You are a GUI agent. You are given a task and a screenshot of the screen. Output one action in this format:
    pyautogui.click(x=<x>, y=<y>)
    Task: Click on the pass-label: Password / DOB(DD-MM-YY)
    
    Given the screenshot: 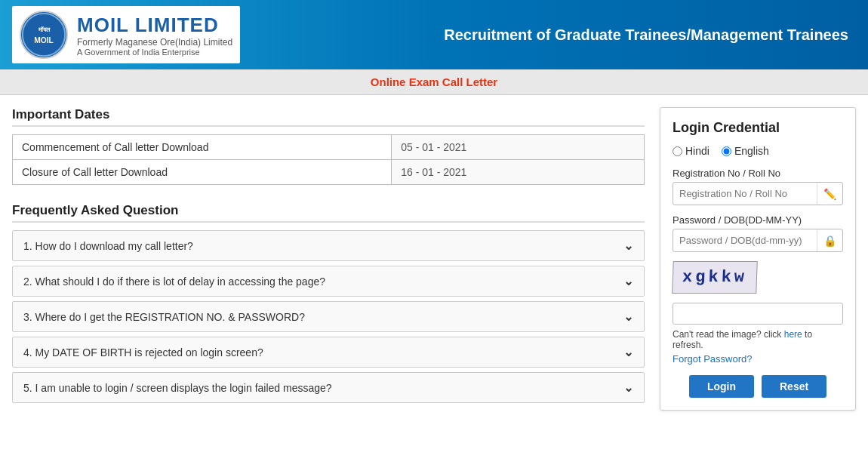 What is the action you would take?
    pyautogui.click(x=758, y=220)
    